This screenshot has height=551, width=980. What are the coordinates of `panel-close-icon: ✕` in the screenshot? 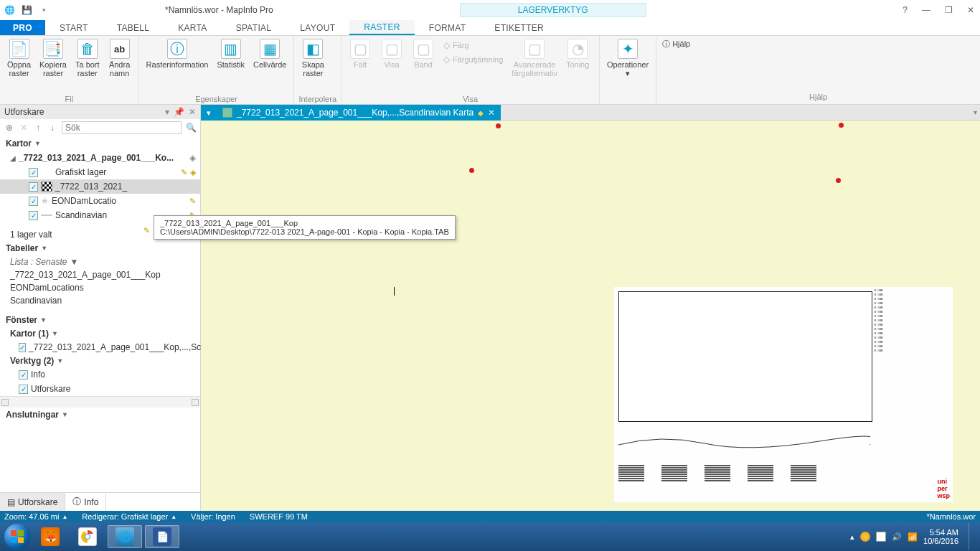 It's located at (192, 112).